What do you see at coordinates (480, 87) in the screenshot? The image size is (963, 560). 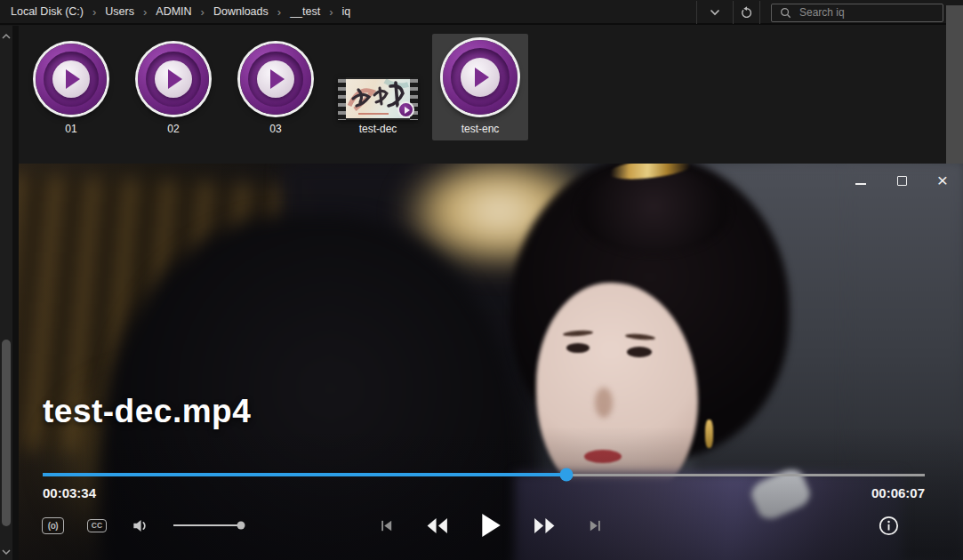 I see `file-tile-test-enc: test-enc` at bounding box center [480, 87].